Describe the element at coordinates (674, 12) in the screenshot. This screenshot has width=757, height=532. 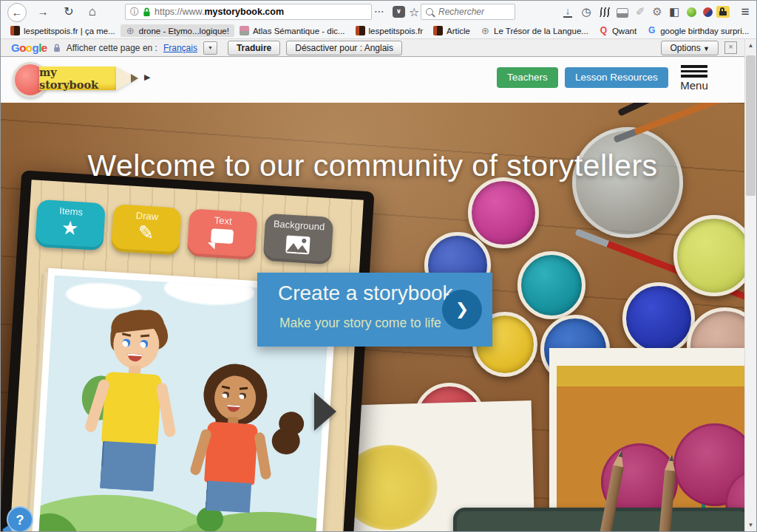
I see `sidebar-icon: ◧` at that location.